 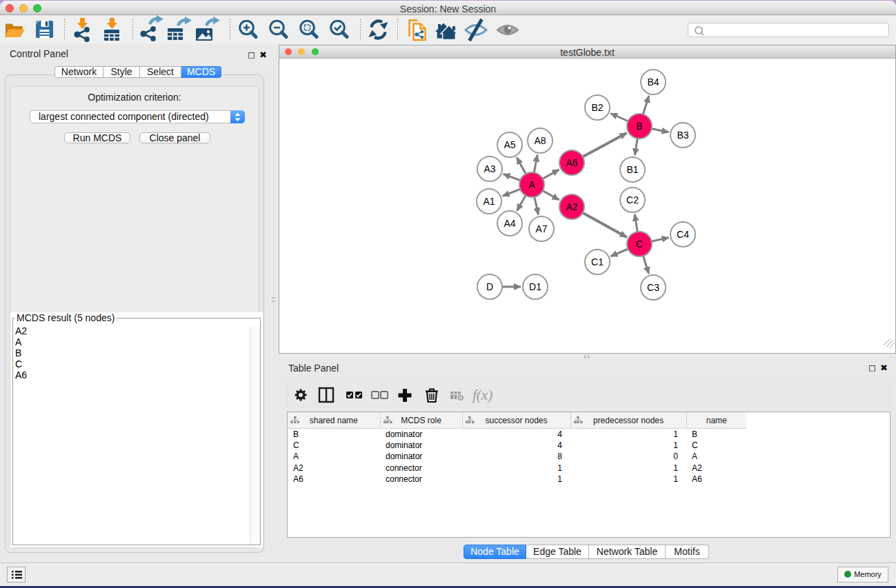 I want to click on svg-text: B1, so click(x=632, y=170).